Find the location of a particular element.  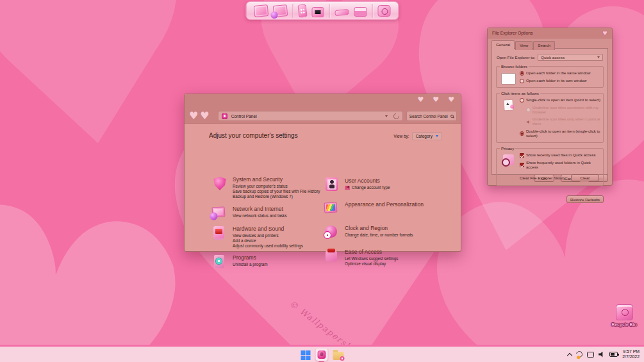

category-title: User Accounts is located at coordinates (368, 181).